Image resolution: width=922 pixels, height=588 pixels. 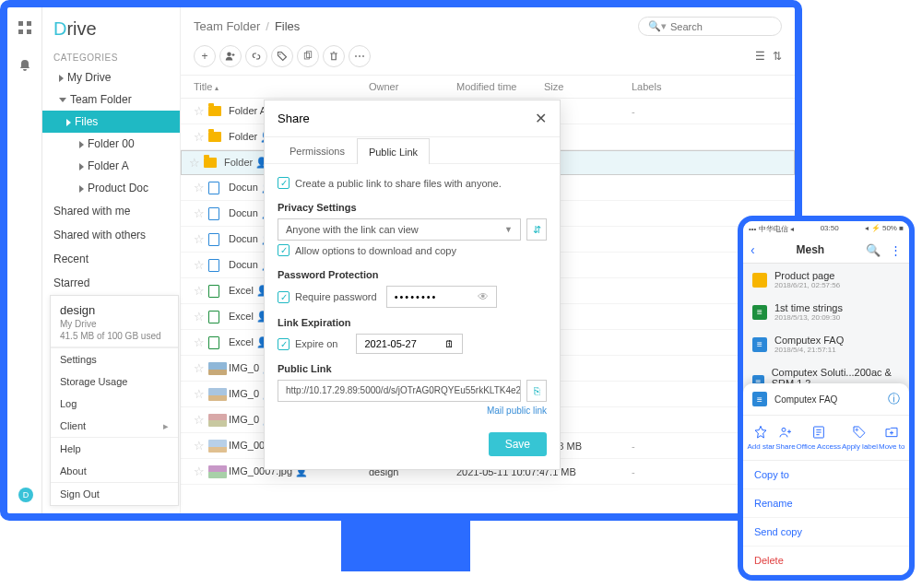 I want to click on phone-file-row: ≡1st time strings2018/5/13, 20:09:30, so click(x=826, y=312).